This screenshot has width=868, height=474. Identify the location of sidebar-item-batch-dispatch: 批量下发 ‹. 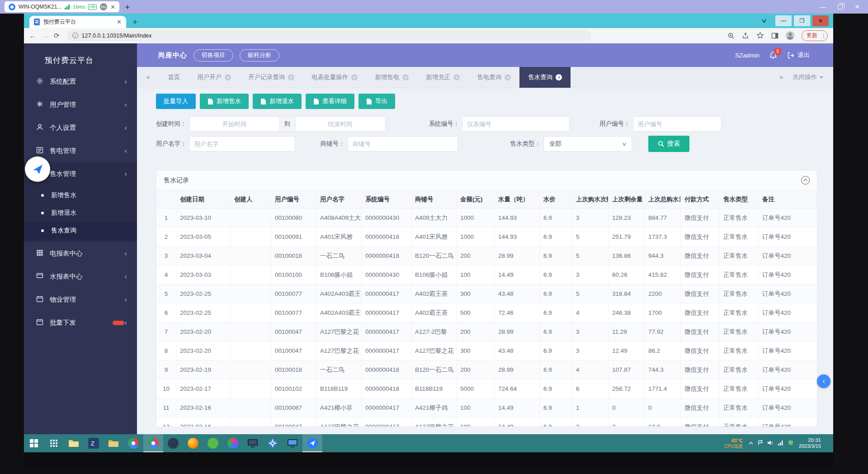
(80, 323).